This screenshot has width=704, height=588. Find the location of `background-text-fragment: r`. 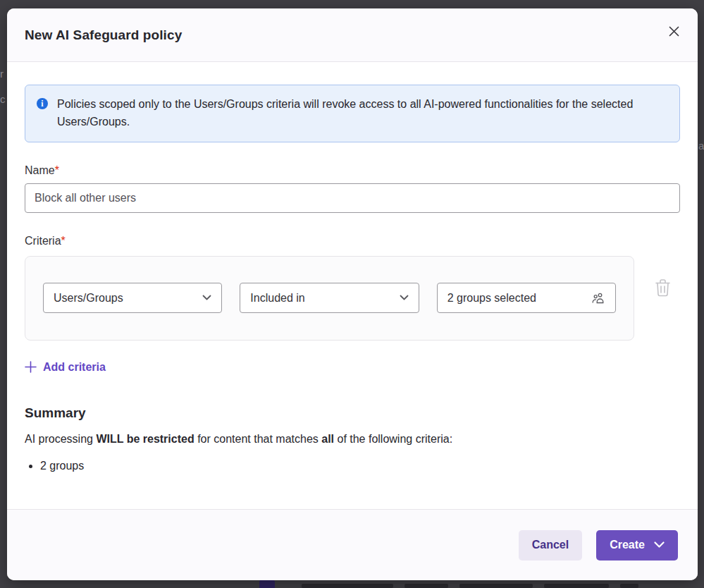

background-text-fragment: r is located at coordinates (3, 73).